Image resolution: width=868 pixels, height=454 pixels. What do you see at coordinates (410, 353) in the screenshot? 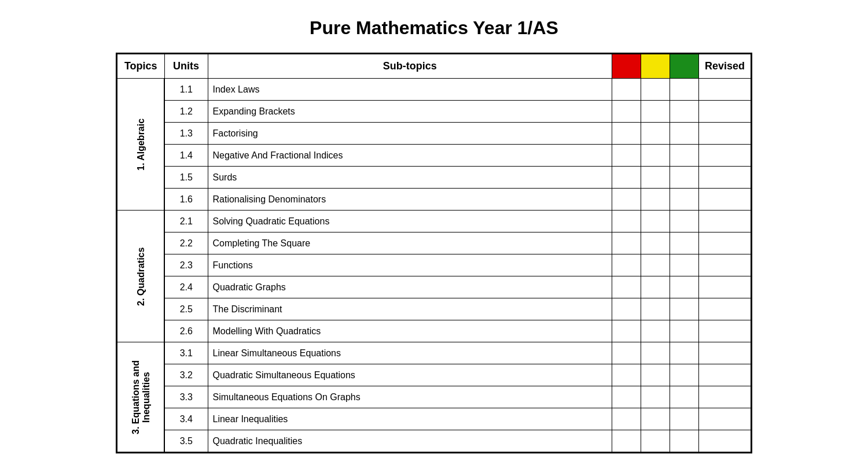
I see `subtopic-cell: Linear Simultaneous Equations` at bounding box center [410, 353].